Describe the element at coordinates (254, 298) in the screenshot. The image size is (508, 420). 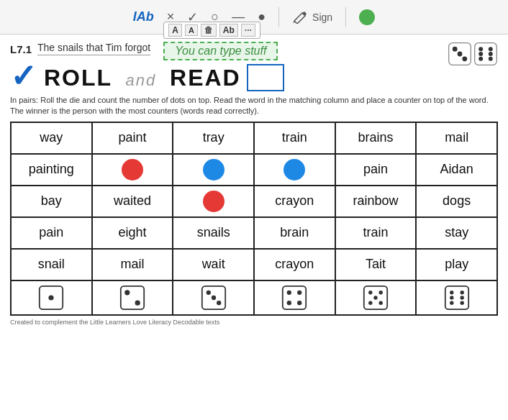
I see `dice-row` at that location.